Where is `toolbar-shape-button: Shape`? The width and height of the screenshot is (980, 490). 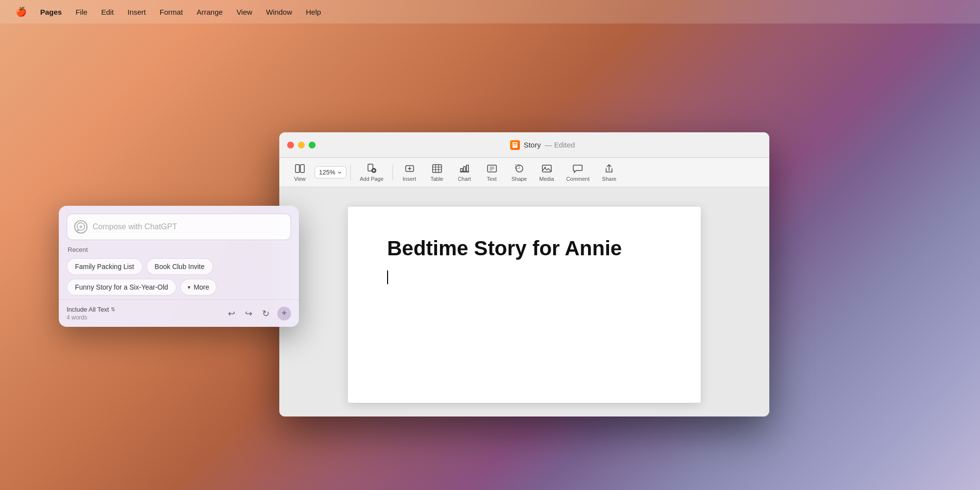 toolbar-shape-button: Shape is located at coordinates (519, 172).